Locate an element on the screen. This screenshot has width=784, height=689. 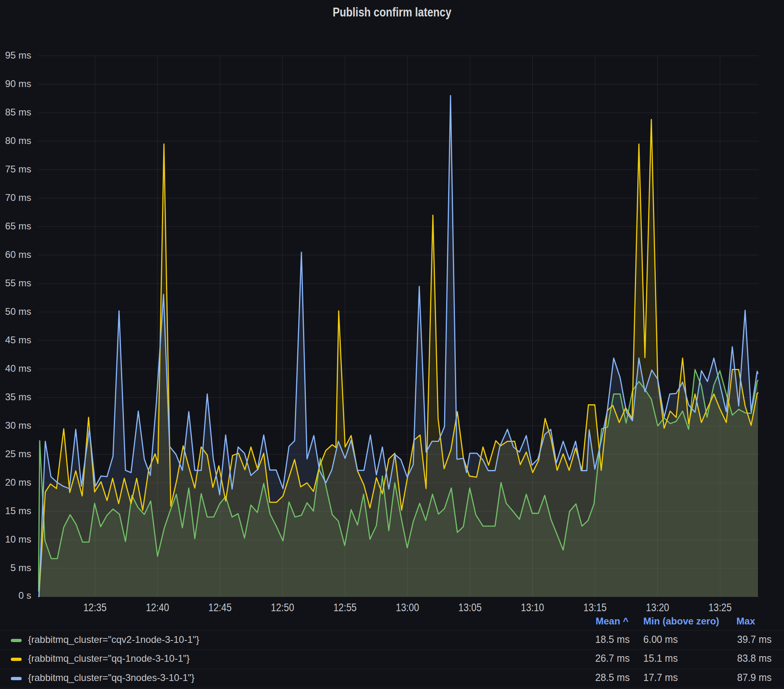
svg-text: Mean ^ is located at coordinates (612, 621).